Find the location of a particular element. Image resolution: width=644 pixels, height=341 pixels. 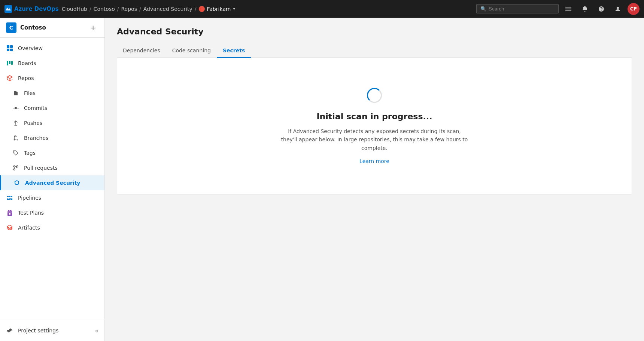

breadcrumb: CloudHub / Contoso / Repos / Advanced Se… is located at coordinates (148, 9).